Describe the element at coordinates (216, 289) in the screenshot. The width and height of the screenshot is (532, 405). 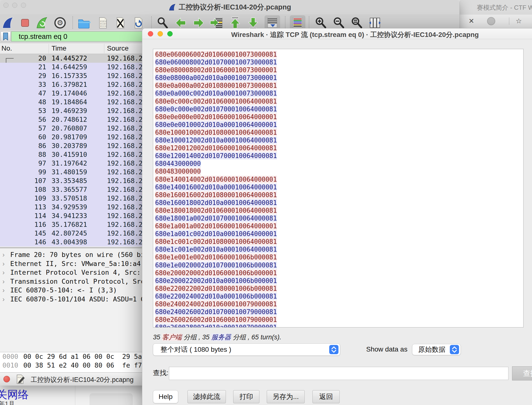
I see `stream-client-data: 680e220022002d01080001006b000081` at that location.